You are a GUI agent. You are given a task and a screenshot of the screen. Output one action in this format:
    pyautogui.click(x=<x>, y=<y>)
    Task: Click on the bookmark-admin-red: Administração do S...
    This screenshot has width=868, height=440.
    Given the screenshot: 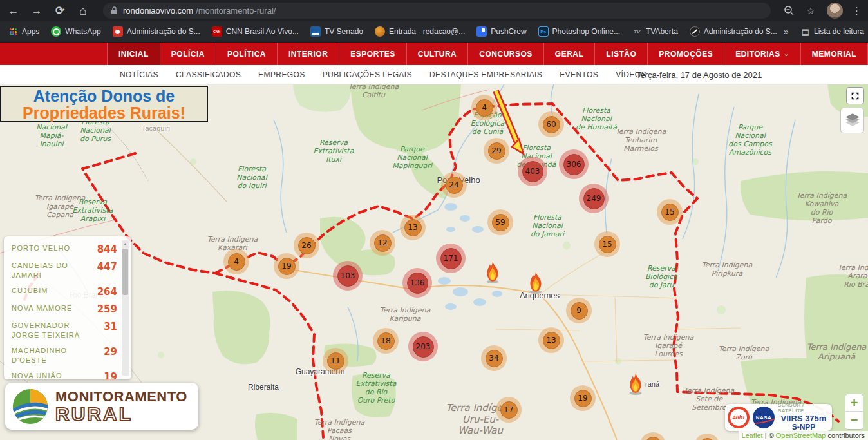 What is the action you would take?
    pyautogui.click(x=156, y=32)
    